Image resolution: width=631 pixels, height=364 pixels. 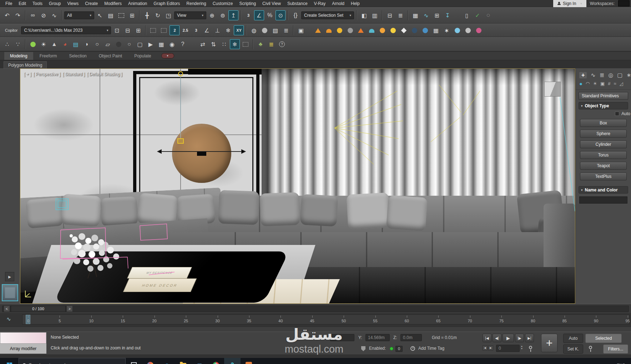 What do you see at coordinates (609, 83) in the screenshot?
I see `helpers-category: #` at bounding box center [609, 83].